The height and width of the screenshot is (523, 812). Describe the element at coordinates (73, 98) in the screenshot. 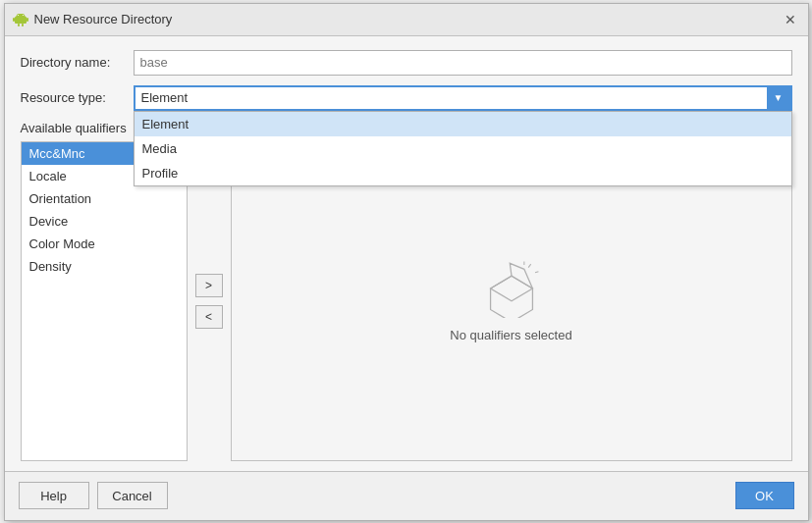

I see `resource-type-label: Resource type:` at that location.